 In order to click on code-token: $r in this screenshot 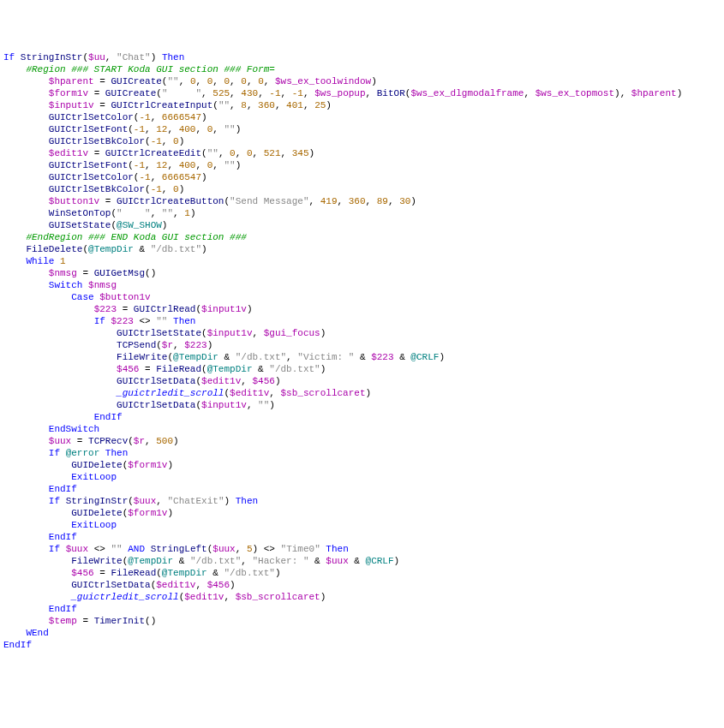, I will do `click(139, 441)`.